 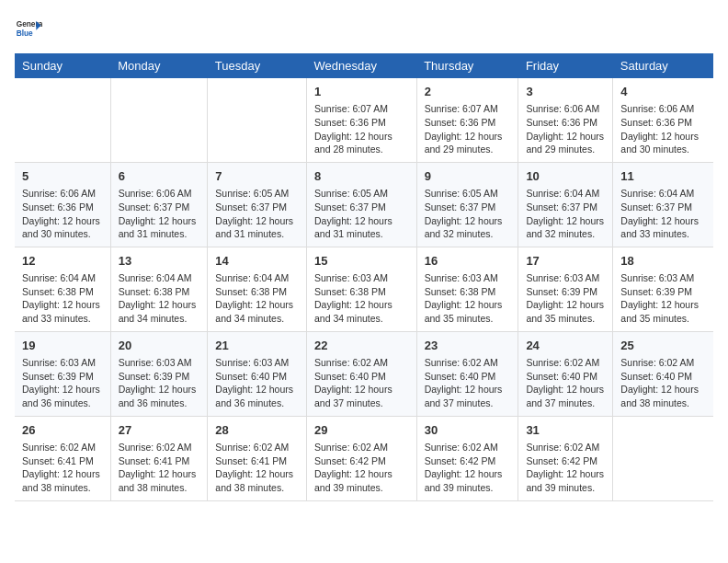 I want to click on day-number: 18, so click(x=664, y=261).